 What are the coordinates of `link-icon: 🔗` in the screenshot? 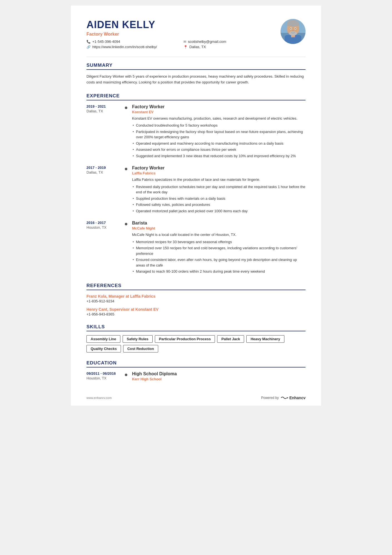 It's located at (88, 47).